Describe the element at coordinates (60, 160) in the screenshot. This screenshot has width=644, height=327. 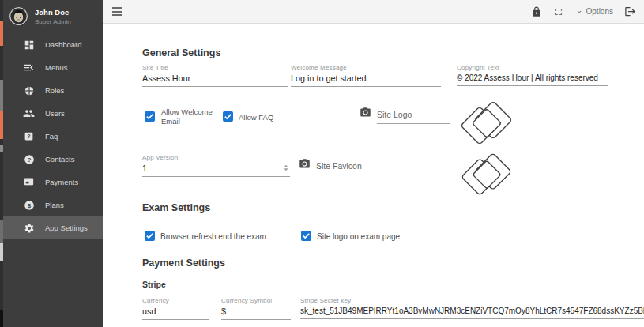
I see `sidebar-item-label: Contacts` at that location.